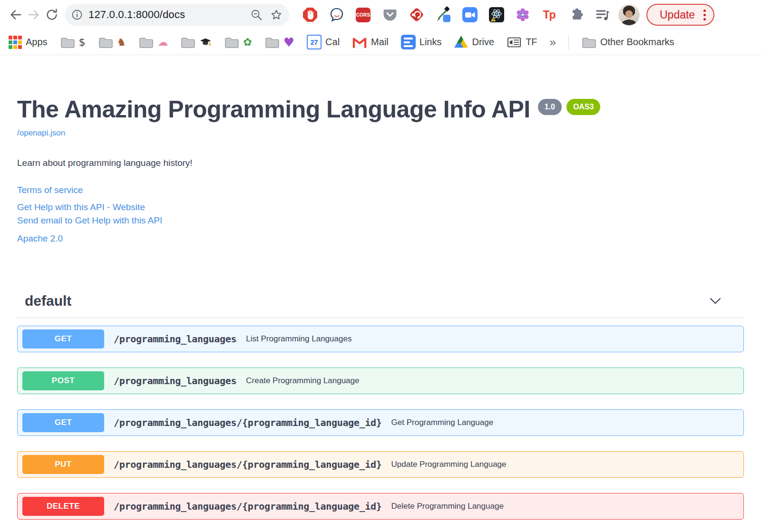 Image resolution: width=761 pixels, height=532 pixels. I want to click on bookmark-drive: Drive, so click(474, 42).